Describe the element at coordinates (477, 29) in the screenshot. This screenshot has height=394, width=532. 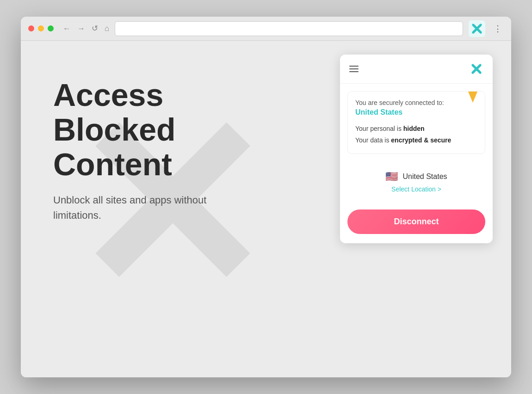
I see `vpn-extension-icon` at that location.